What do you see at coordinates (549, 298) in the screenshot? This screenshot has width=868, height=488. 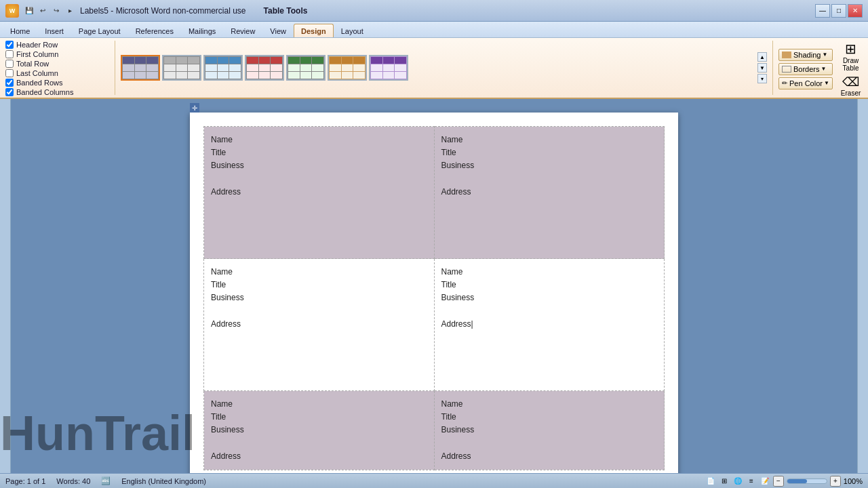 I see `label-content-2-2: Name Title Business Address|` at bounding box center [549, 298].